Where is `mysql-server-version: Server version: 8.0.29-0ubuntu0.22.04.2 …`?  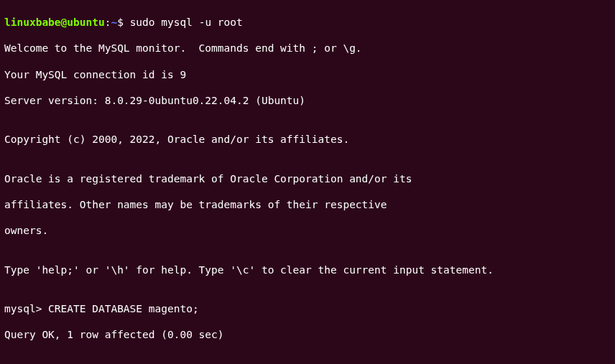
mysql-server-version: Server version: 8.0.29-0ubuntu0.22.04.2 … is located at coordinates (308, 101).